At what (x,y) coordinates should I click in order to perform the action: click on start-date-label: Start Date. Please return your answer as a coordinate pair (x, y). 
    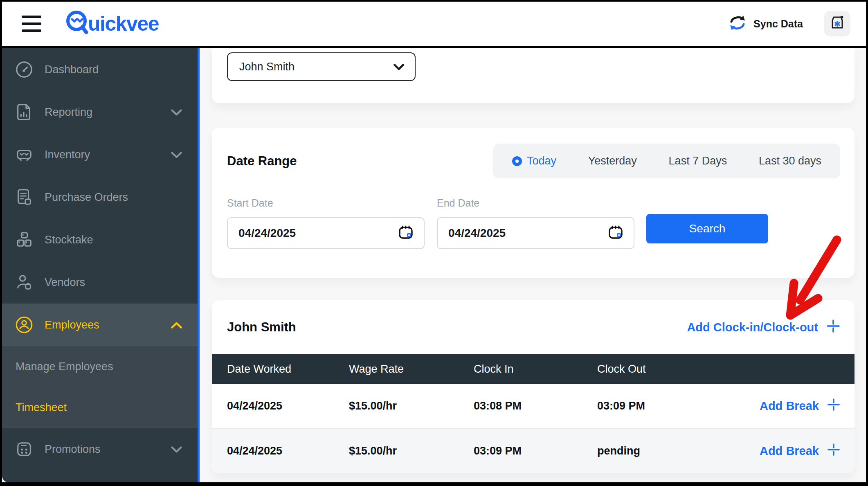
    Looking at the image, I should click on (326, 203).